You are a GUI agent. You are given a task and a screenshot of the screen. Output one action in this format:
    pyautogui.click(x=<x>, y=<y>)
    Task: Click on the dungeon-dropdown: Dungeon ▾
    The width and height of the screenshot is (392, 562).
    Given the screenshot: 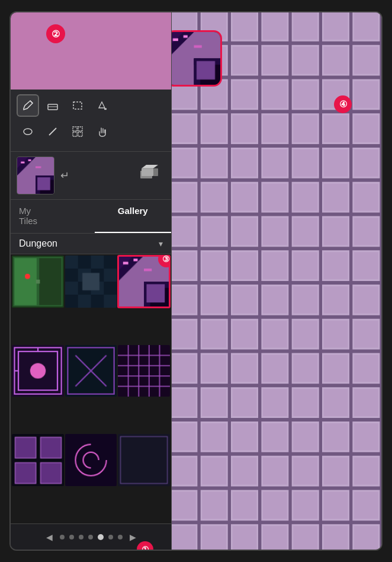 What is the action you would take?
    pyautogui.click(x=91, y=244)
    